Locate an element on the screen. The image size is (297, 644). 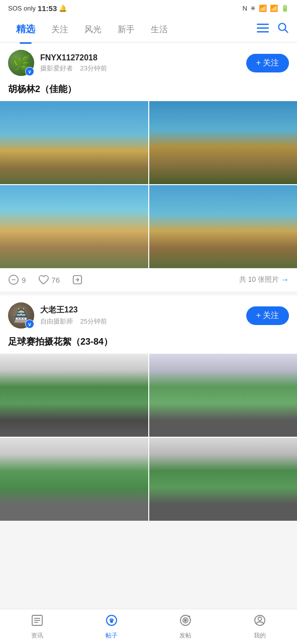
photo-count-text-1: 共 10 张照片 is located at coordinates (259, 280).